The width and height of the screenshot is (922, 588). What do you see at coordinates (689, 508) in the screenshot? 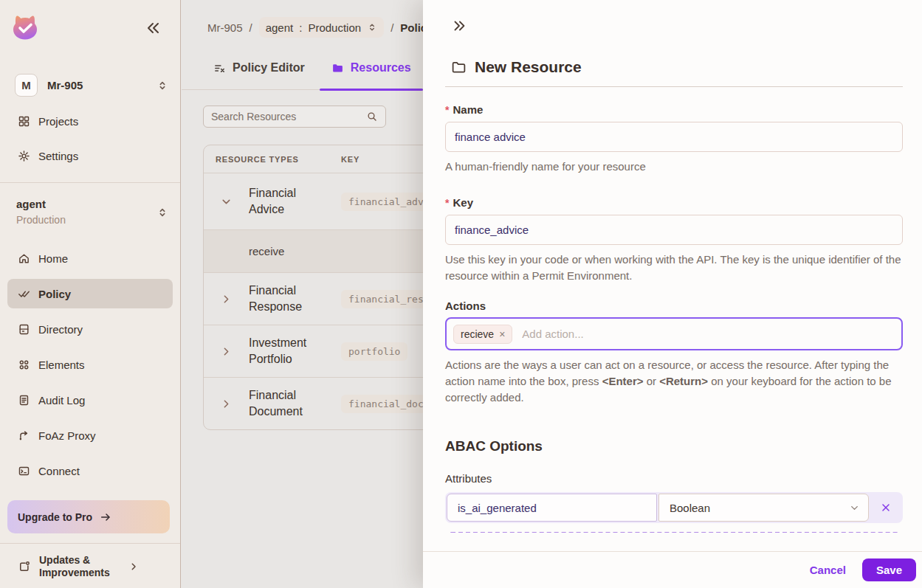
I see `attribute-type-value: Boolean` at bounding box center [689, 508].